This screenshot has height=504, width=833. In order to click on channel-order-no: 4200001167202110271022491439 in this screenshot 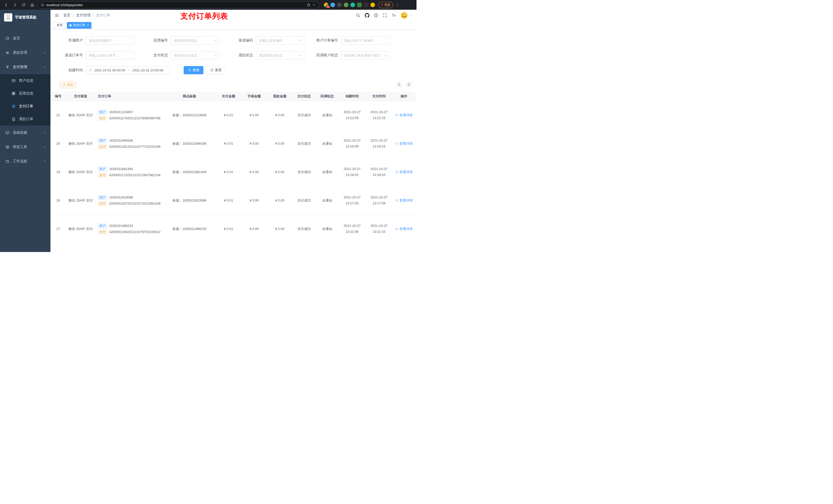, I will do `click(135, 203)`.